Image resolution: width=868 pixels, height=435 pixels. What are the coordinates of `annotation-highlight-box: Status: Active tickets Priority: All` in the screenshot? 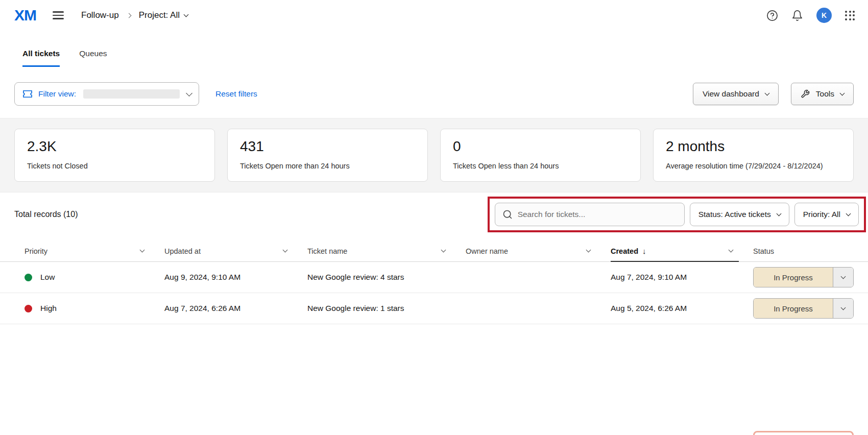 It's located at (677, 214).